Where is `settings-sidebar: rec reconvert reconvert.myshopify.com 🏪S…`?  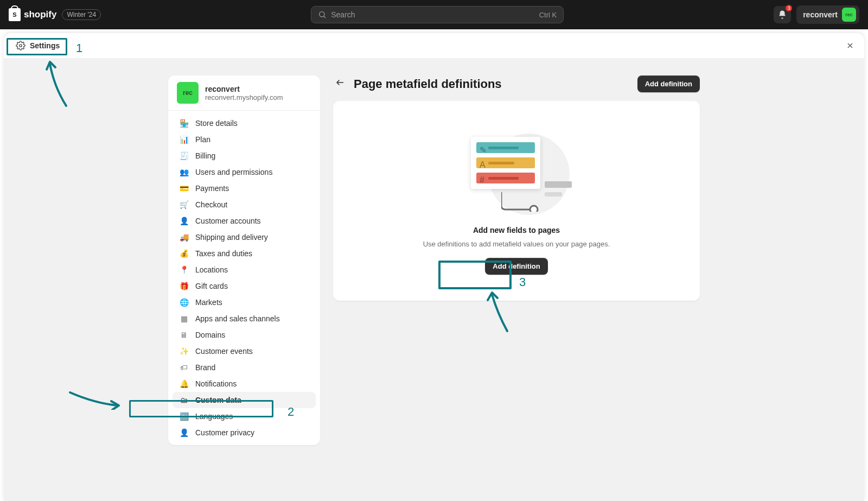
settings-sidebar: rec reconvert reconvert.myshopify.com 🏪S… is located at coordinates (244, 261).